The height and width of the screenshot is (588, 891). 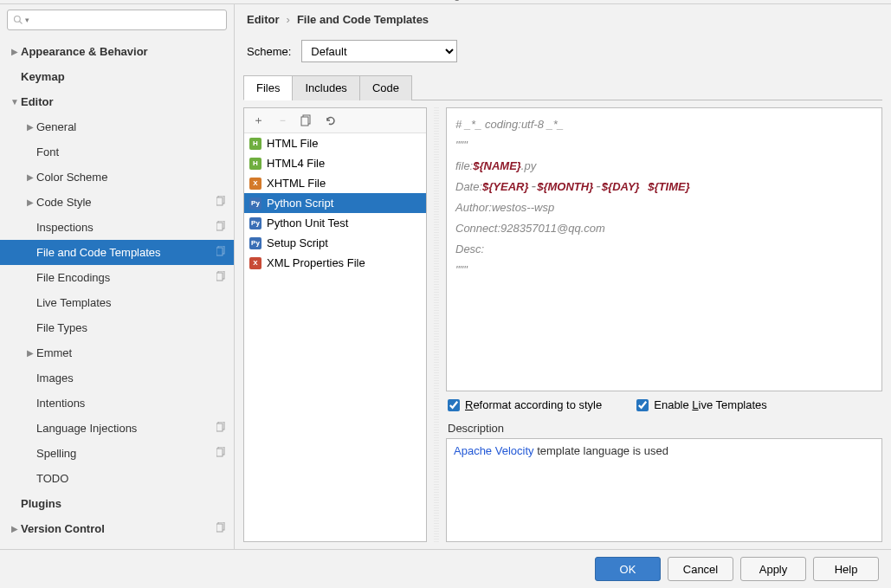 I want to click on sidebar-item-label: Live Templates, so click(x=132, y=303).